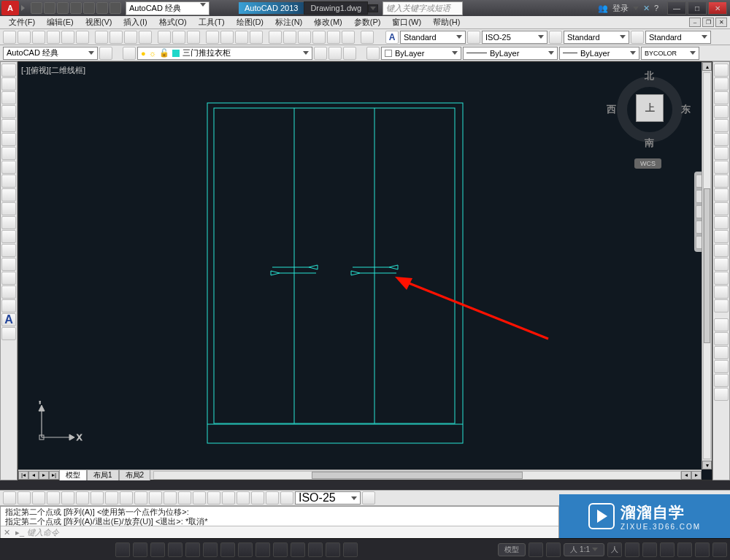 The height and width of the screenshot is (560, 730). What do you see at coordinates (9, 237) in the screenshot?
I see `make-block-icon` at bounding box center [9, 237].